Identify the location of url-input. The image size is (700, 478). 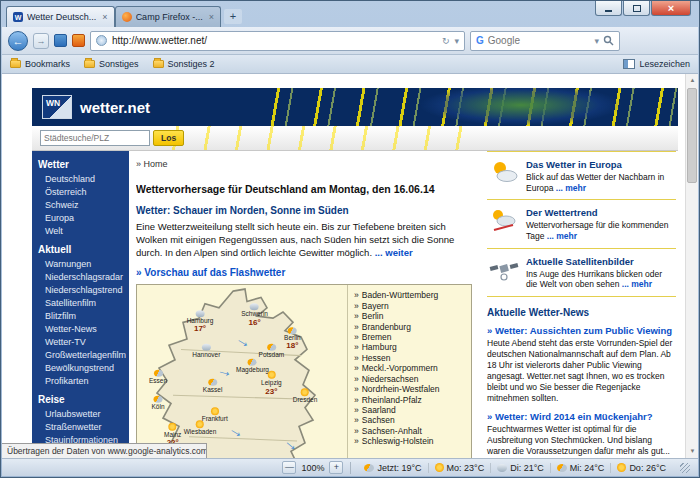
(274, 40).